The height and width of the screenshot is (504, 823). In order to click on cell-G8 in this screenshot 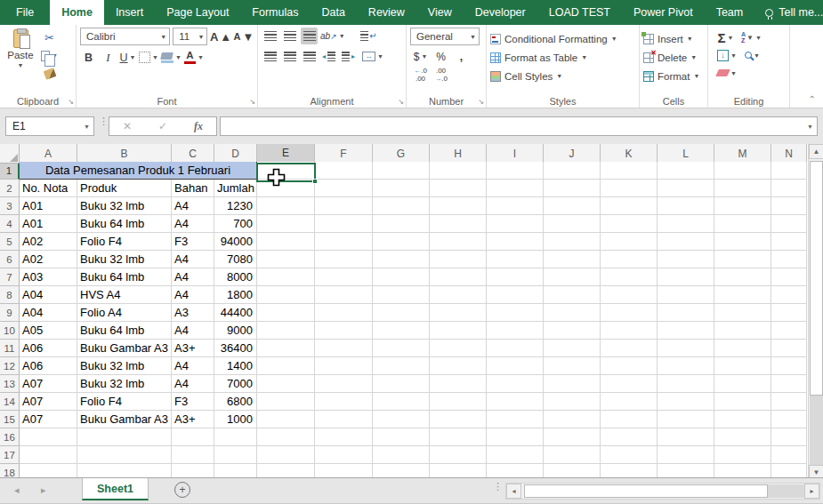, I will do `click(401, 295)`.